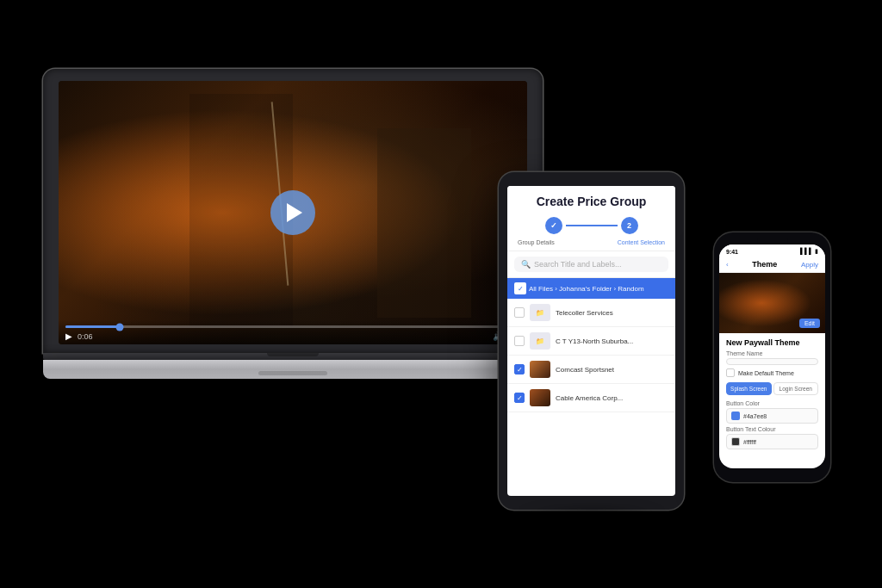 The height and width of the screenshot is (588, 882). I want to click on theme-name-label: Theme Name, so click(772, 353).